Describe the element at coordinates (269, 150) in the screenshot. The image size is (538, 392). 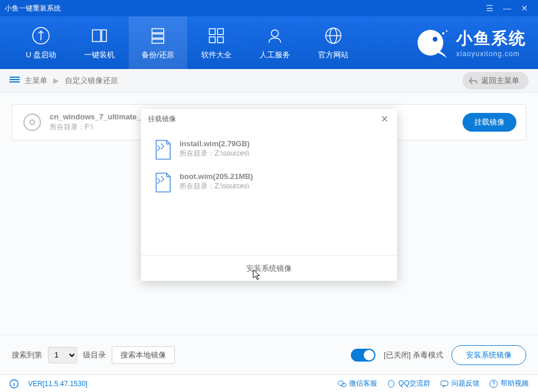
I see `wim-item-install: install.wim(2.79GB) 所在目录：Z:\sources\` at that location.